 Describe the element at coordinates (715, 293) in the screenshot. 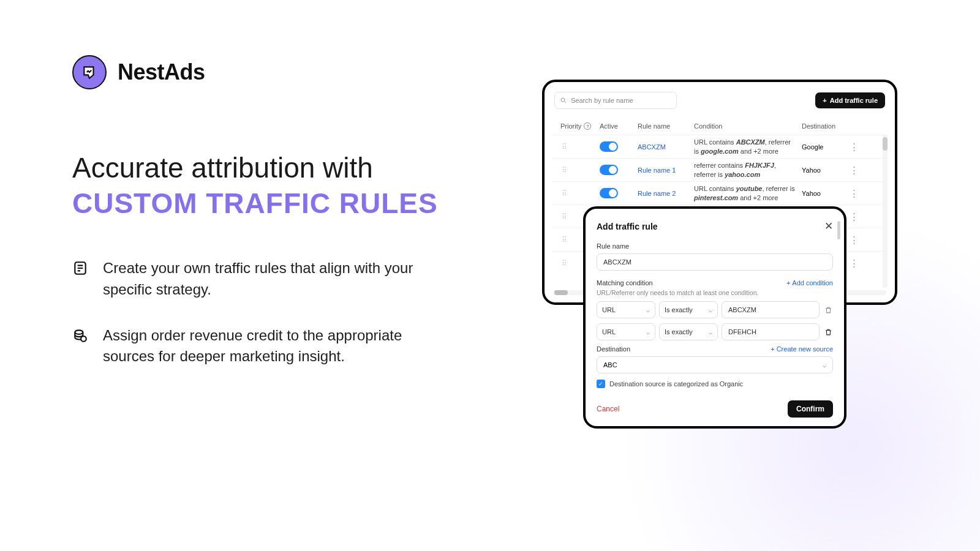

I see `matching-hint: URL/Referrer only needs to match at leas…` at that location.